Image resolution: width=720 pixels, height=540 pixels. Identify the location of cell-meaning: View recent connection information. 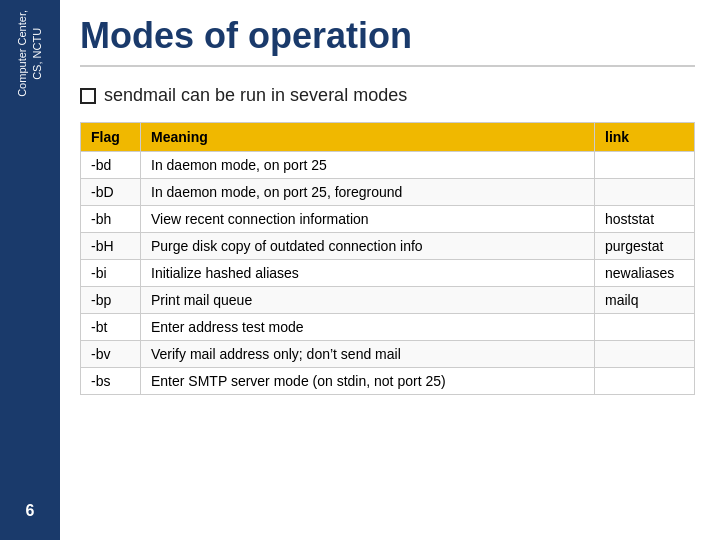
(368, 220).